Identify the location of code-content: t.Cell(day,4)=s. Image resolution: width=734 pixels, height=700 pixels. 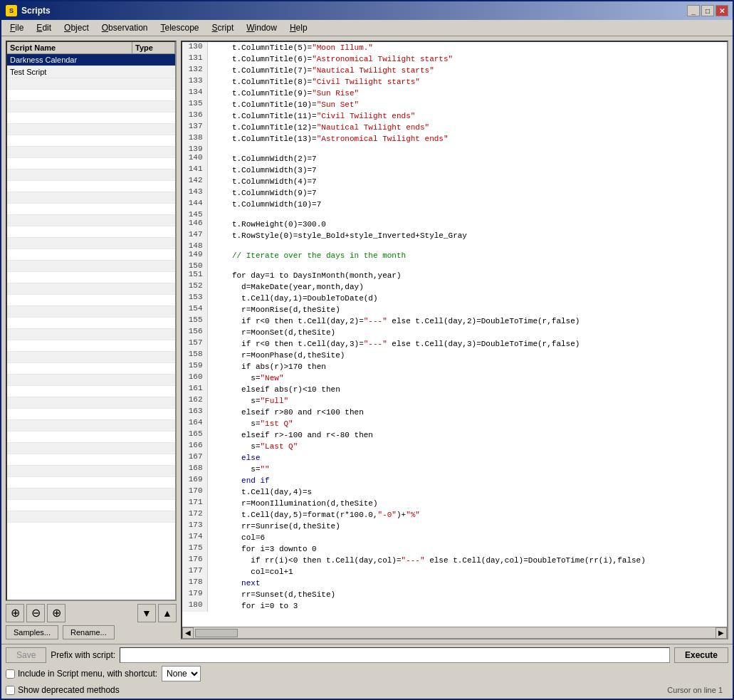
(467, 492).